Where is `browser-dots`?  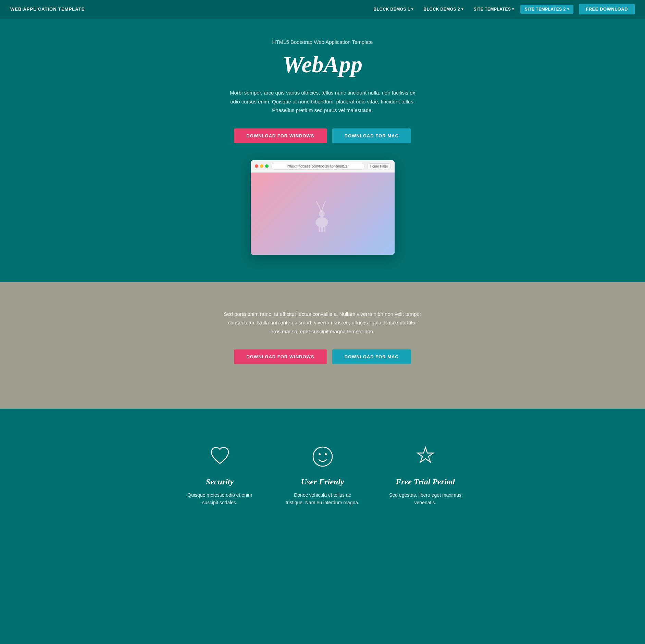
browser-dots is located at coordinates (262, 166).